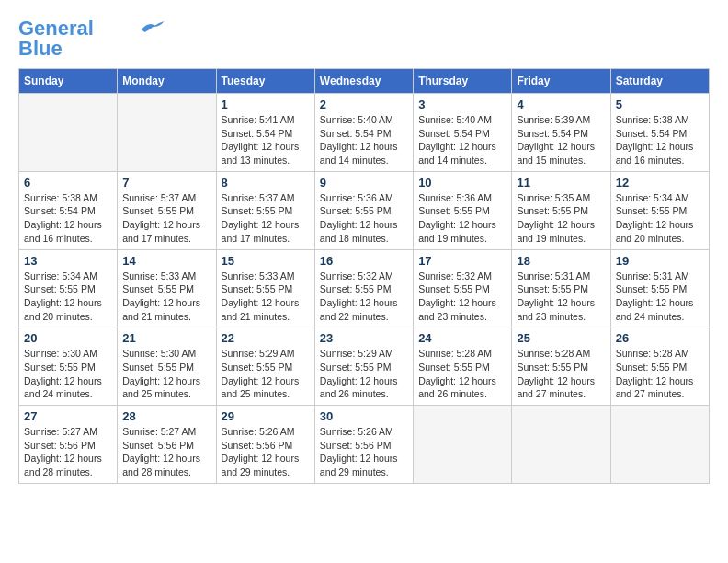  What do you see at coordinates (364, 39) in the screenshot?
I see `page-header: General Blue` at bounding box center [364, 39].